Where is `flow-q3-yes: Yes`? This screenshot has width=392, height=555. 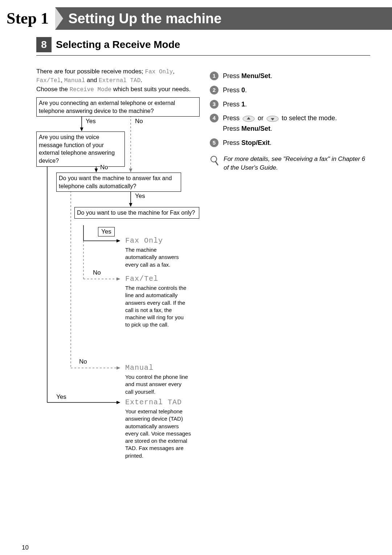 flow-q3-yes: Yes is located at coordinates (140, 196).